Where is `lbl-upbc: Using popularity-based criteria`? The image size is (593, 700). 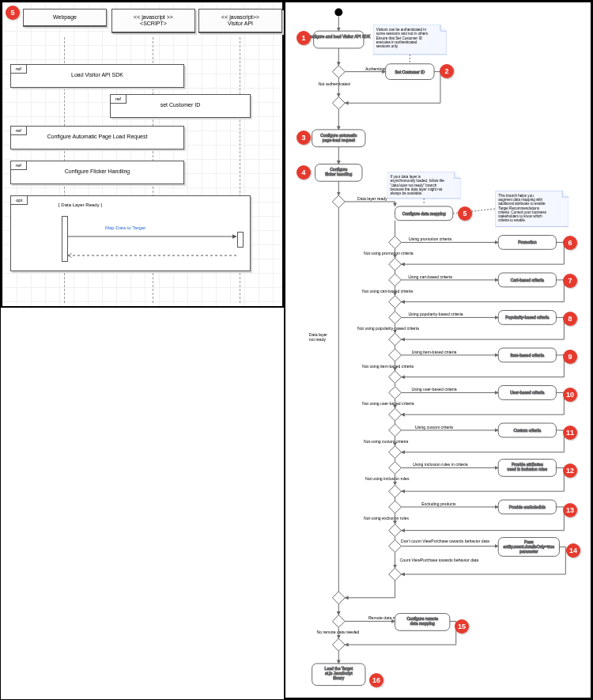
lbl-upbc: Using popularity-based criteria is located at coordinates (435, 314).